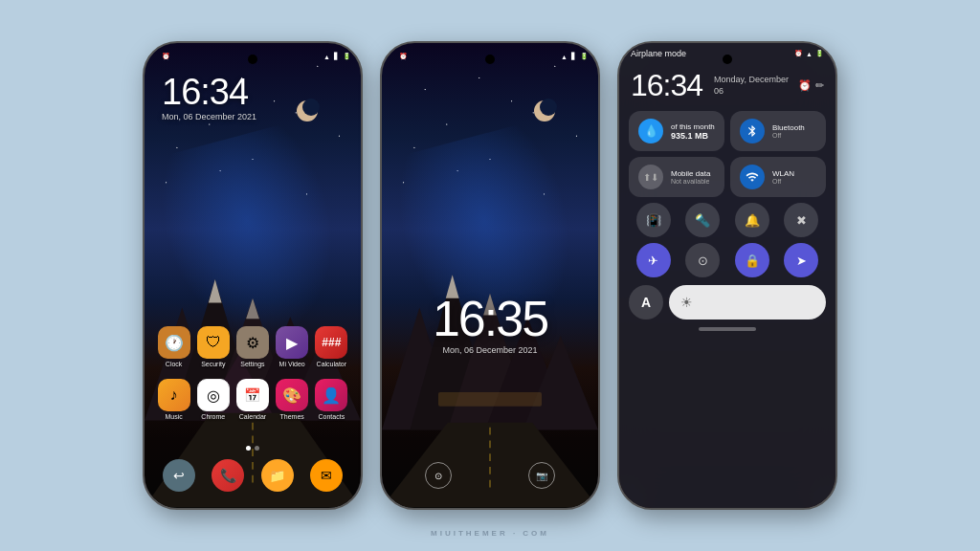 This screenshot has width=980, height=551. What do you see at coordinates (490, 56) in the screenshot?
I see `status-bar-2: ⏰ ▲ ▋ 🔋` at bounding box center [490, 56].